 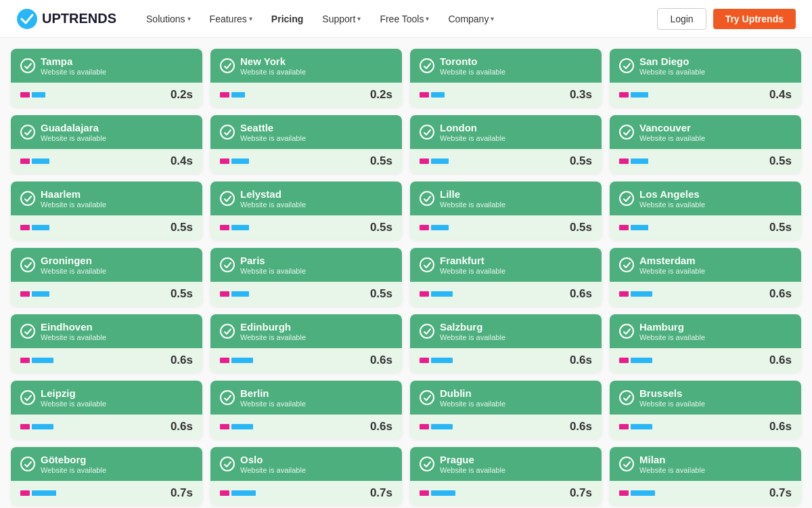 What do you see at coordinates (673, 198) in the screenshot?
I see `card-title-block: Los AngelesWebsite is available` at bounding box center [673, 198].